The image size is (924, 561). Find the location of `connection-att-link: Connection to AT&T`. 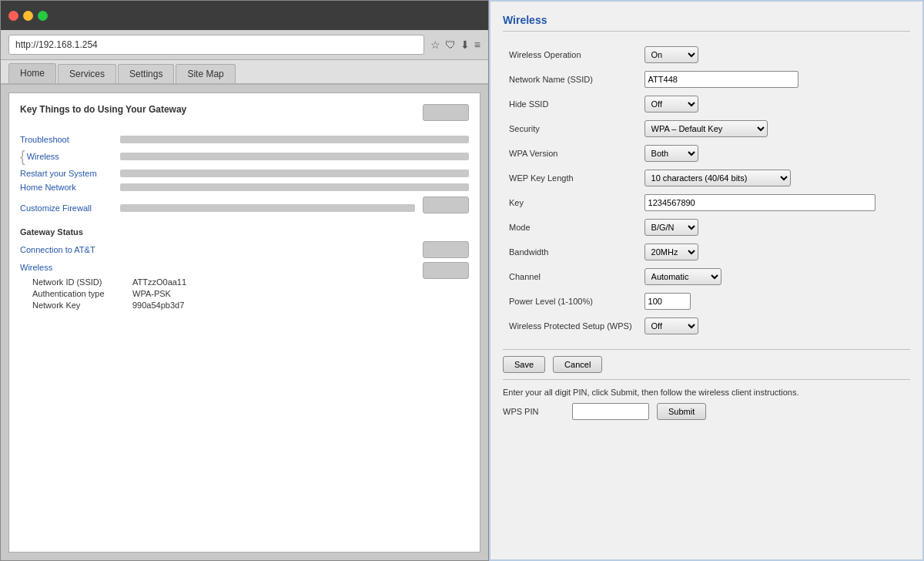

connection-att-link: Connection to AT&T is located at coordinates (66, 250).